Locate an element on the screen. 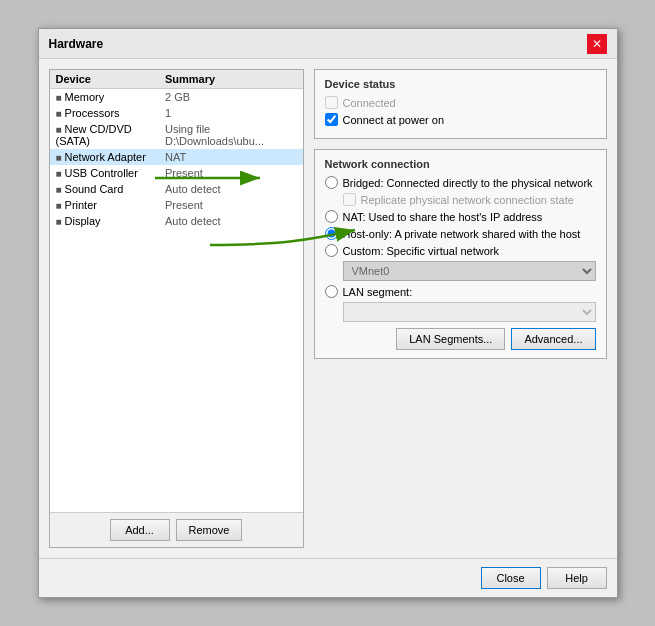 Image resolution: width=655 pixels, height=626 pixels. custom-row: Custom: Specific virtual network is located at coordinates (460, 250).